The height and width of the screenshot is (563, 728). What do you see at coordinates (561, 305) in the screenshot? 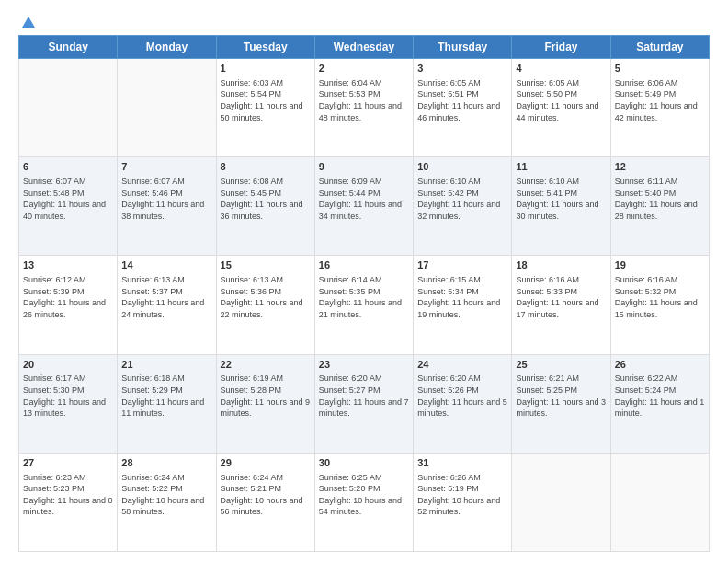
I see `calendar-cell: 18Sunrise: 6:16 AM Sunset: 5:33 PM Dayli…` at bounding box center [561, 305].